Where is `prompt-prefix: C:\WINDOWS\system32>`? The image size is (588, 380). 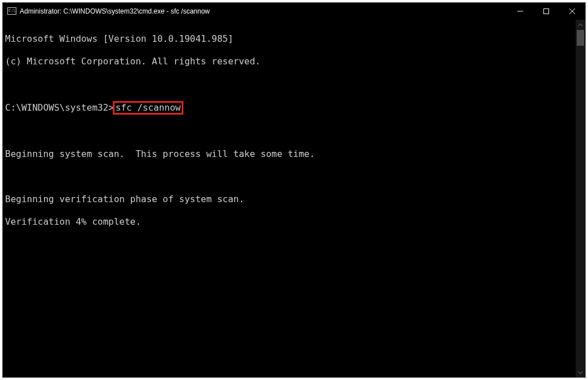
prompt-prefix: C:\WINDOWS\system32> is located at coordinates (60, 107).